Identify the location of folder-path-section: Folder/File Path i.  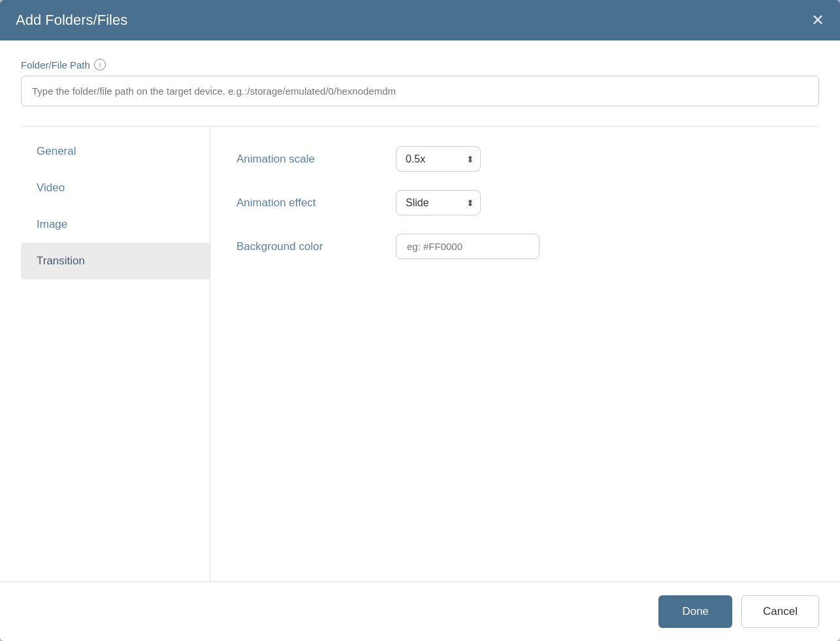
(420, 82).